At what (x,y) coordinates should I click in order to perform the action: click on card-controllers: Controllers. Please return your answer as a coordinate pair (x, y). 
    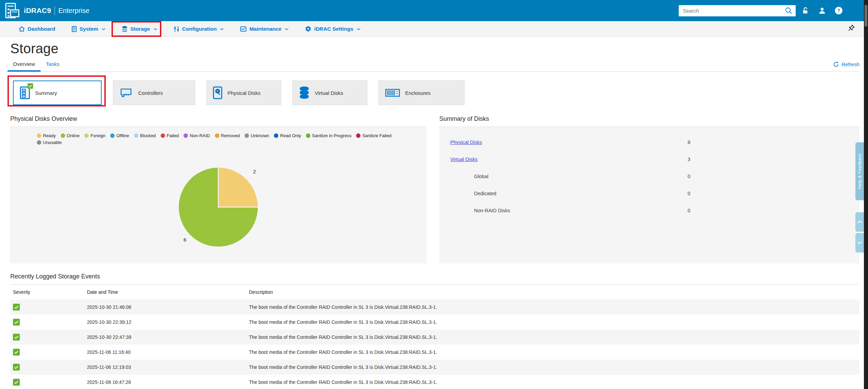
    Looking at the image, I should click on (154, 93).